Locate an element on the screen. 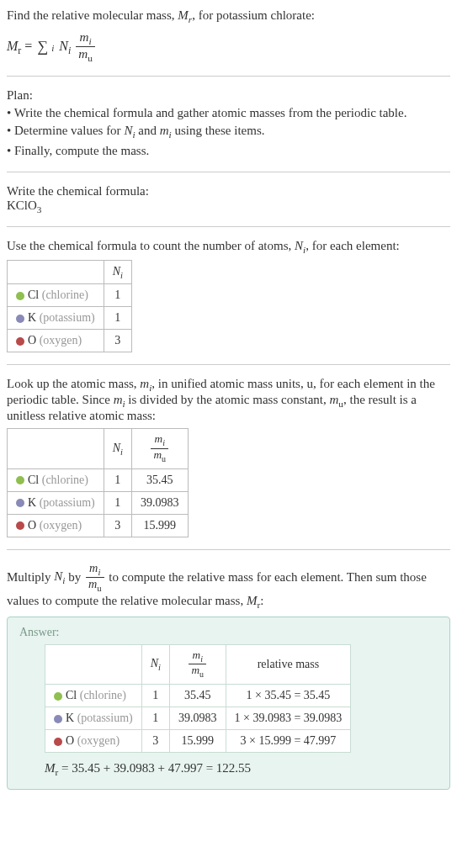 This screenshot has height=868, width=457. answer-title: Answer: is located at coordinates (229, 632).